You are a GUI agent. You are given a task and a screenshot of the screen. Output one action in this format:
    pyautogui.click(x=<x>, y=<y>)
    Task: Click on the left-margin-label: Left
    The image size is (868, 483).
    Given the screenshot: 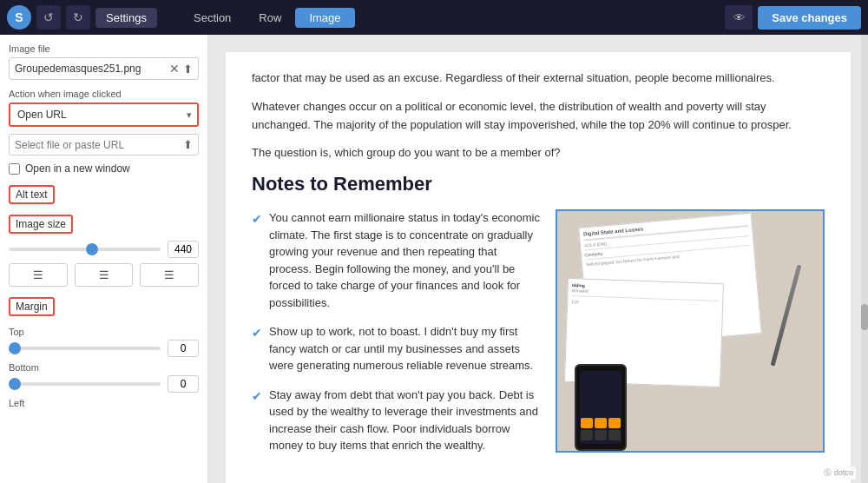 What is the action you would take?
    pyautogui.click(x=104, y=403)
    